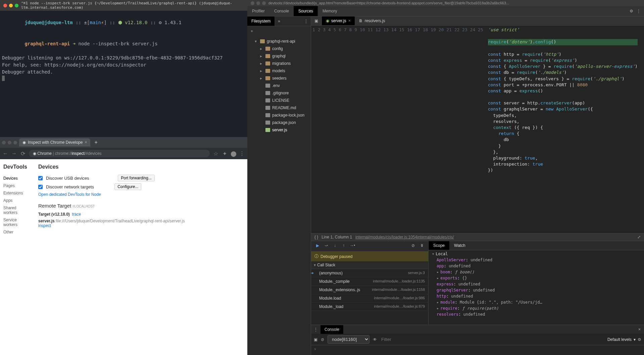 Image resolution: width=644 pixels, height=355 pixels. I want to click on browser-tab: ◉ Inspect with Chrome Develope ×, so click(55, 142).